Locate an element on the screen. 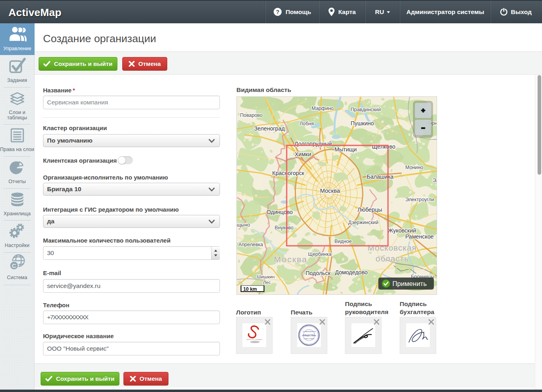  svg-text: Пушкино is located at coordinates (362, 123).